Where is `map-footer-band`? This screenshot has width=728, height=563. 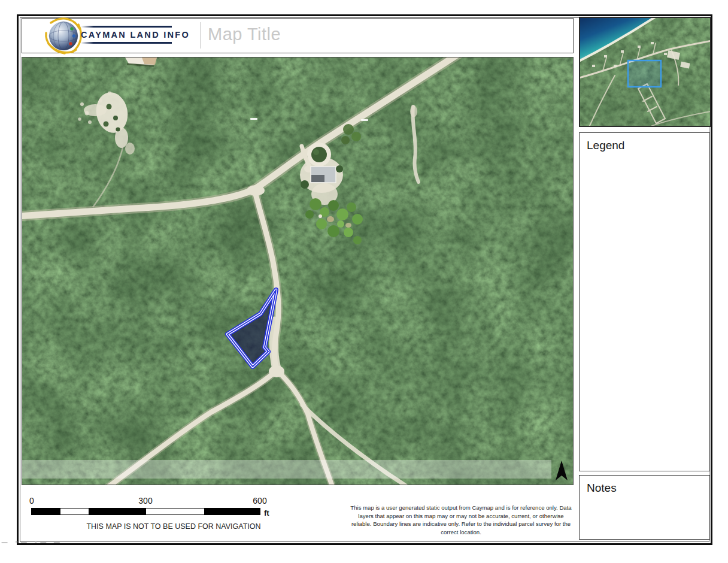 map-footer-band is located at coordinates (287, 470).